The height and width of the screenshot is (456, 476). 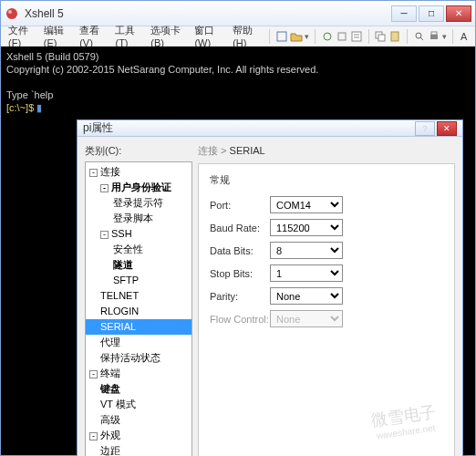 What do you see at coordinates (139, 295) in the screenshot?
I see `tree-item: TELNET` at bounding box center [139, 295].